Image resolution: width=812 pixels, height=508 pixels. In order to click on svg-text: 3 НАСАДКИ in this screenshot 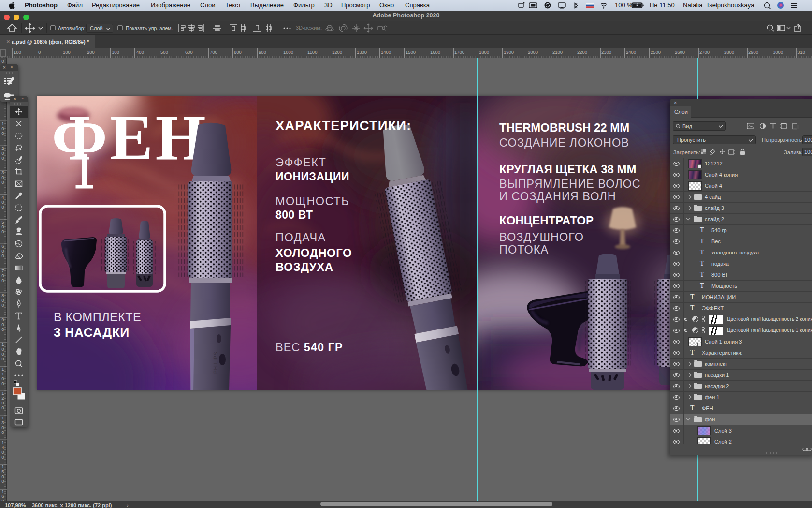, I will do `click(92, 332)`.